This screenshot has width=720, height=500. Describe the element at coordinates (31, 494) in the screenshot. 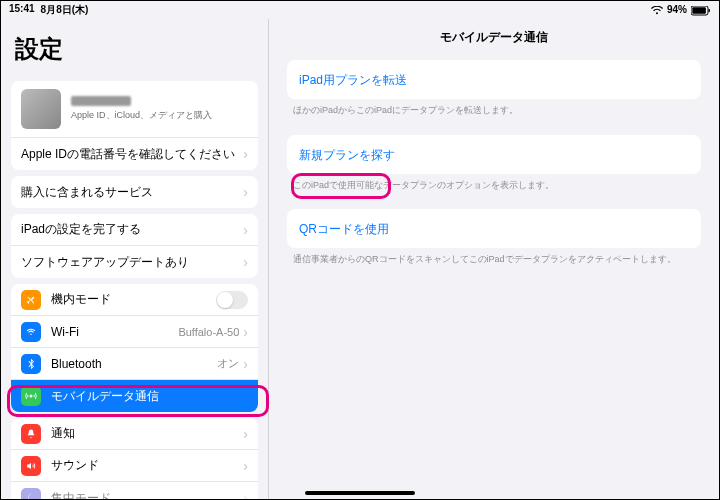

I see `moon-icon` at that location.